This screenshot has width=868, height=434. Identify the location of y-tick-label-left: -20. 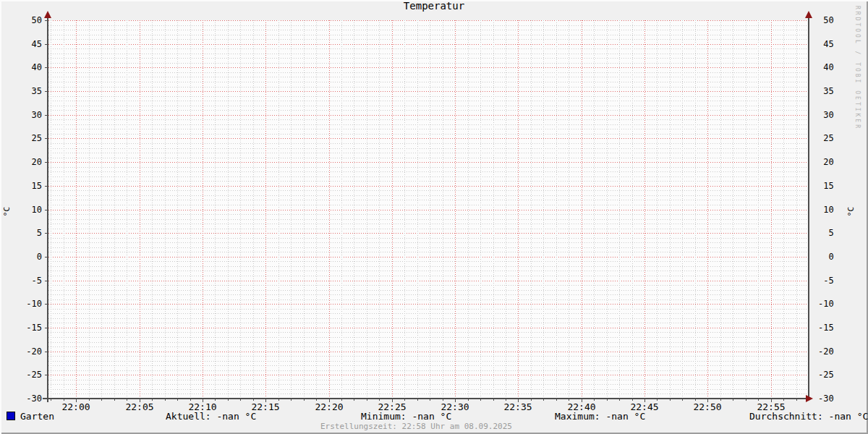
(28, 352).